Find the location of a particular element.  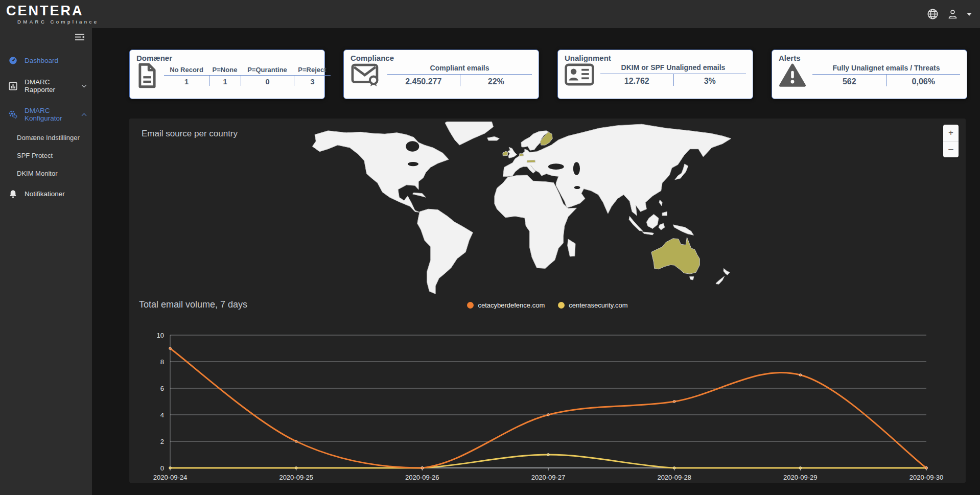

persian-gulf is located at coordinates (577, 187).